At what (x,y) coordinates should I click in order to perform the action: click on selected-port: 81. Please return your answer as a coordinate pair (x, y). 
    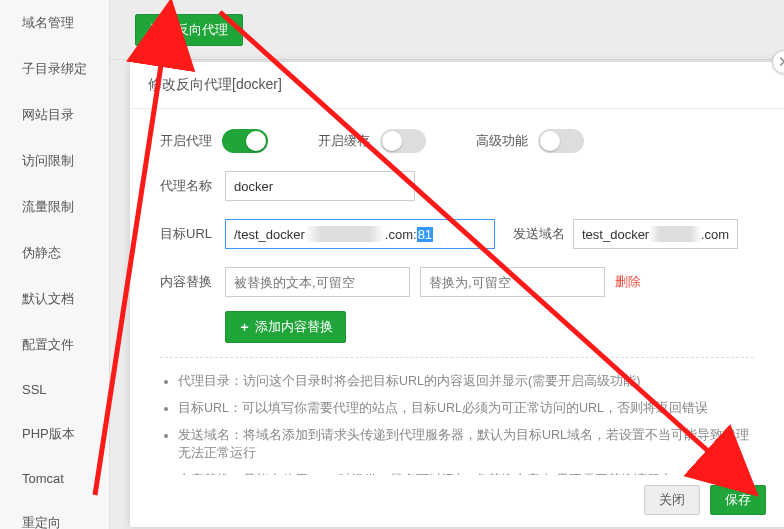
    Looking at the image, I should click on (425, 234).